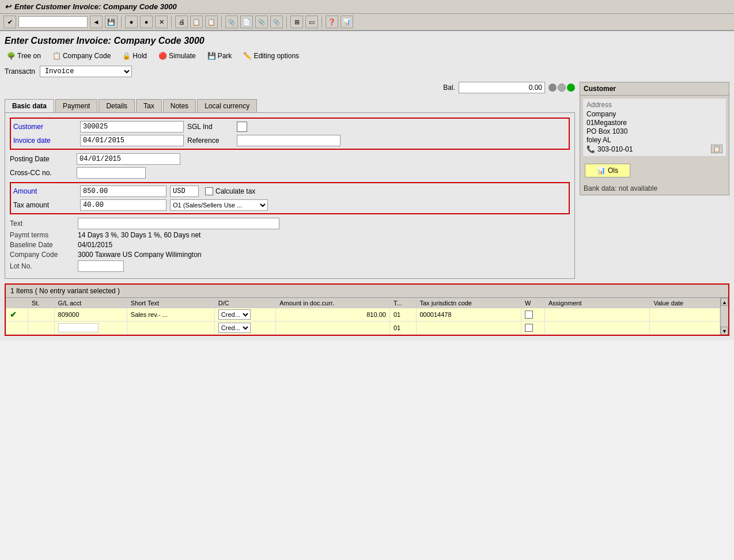 Image resolution: width=734 pixels, height=560 pixels. Describe the element at coordinates (127, 56) in the screenshot. I see `hold-icon: 🔒` at that location.